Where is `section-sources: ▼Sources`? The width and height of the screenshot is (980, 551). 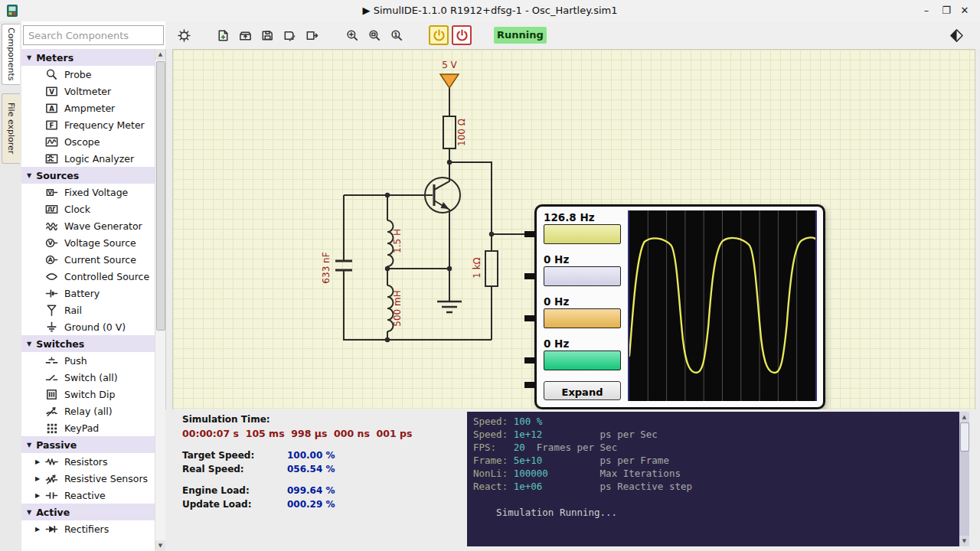 section-sources: ▼Sources is located at coordinates (89, 175).